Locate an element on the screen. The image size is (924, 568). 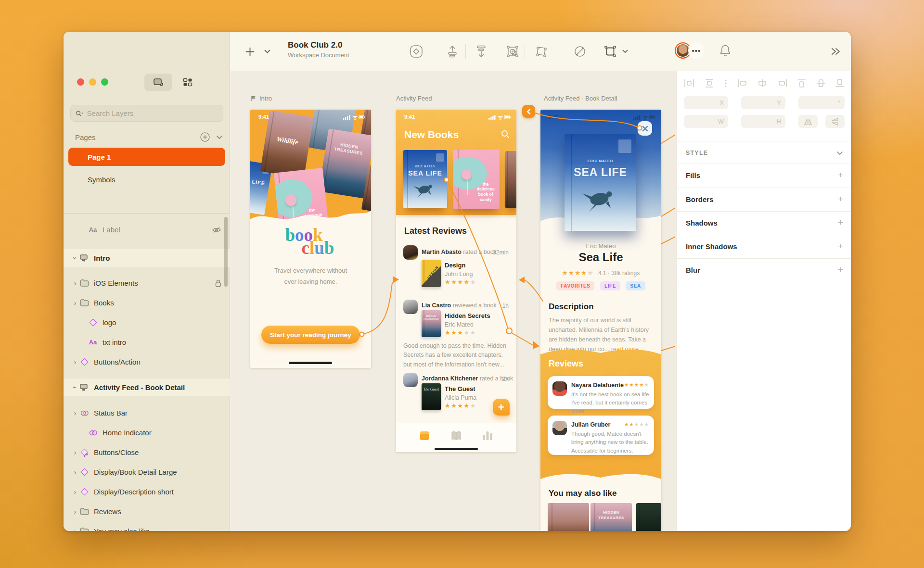
align-top-icon is located at coordinates (802, 83).